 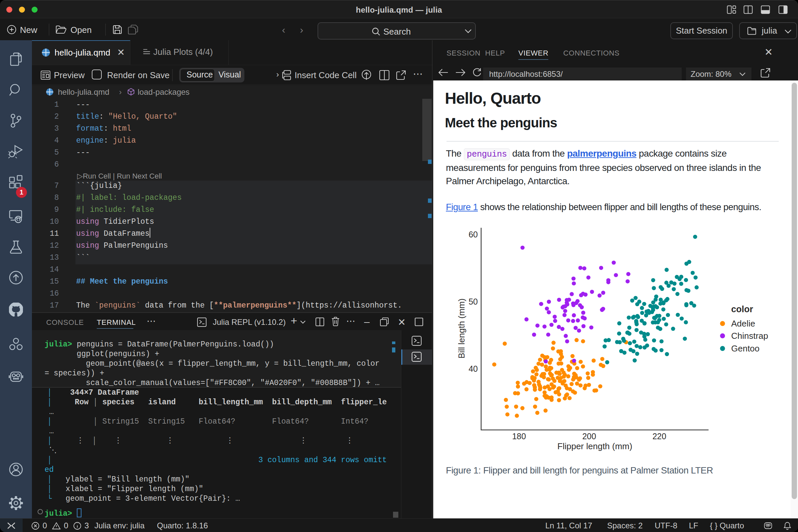 What do you see at coordinates (742, 309) in the screenshot?
I see `svg-text: color` at bounding box center [742, 309].